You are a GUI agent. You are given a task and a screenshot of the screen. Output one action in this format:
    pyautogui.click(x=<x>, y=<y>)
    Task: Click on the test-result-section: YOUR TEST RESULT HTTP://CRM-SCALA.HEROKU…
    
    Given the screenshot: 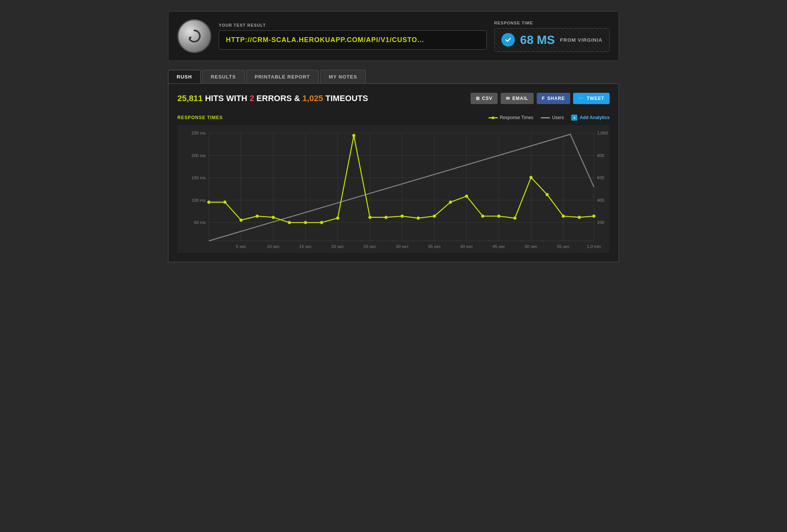 What is the action you would take?
    pyautogui.click(x=353, y=36)
    